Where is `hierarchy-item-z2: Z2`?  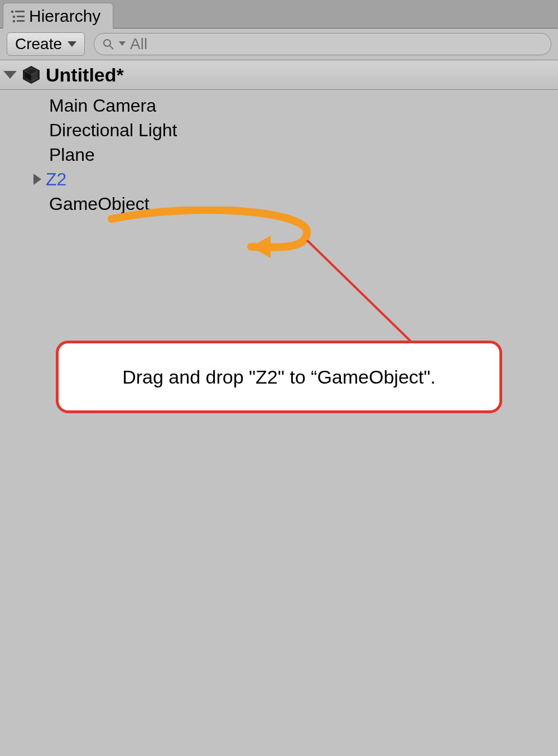 hierarchy-item-z2: Z2 is located at coordinates (279, 179).